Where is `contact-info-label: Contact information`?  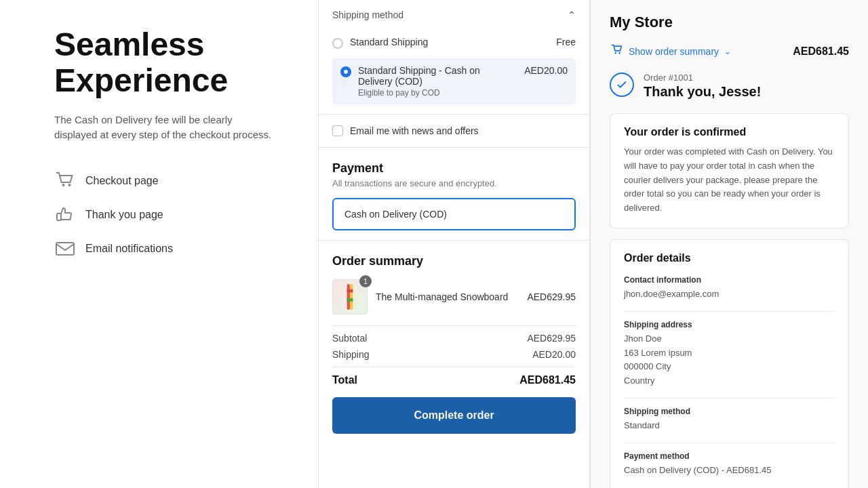 contact-info-label: Contact information is located at coordinates (730, 280).